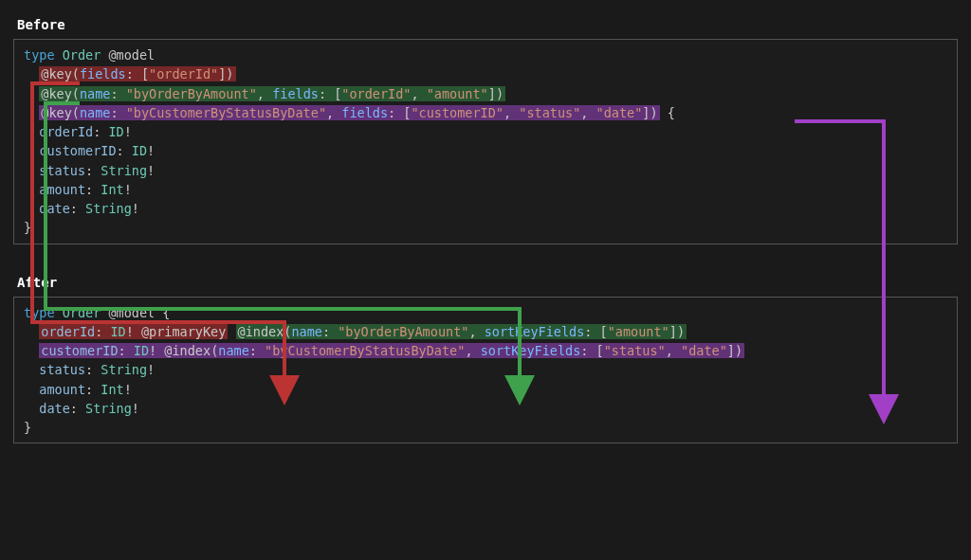 The image size is (971, 560). Describe the element at coordinates (133, 332) in the screenshot. I see `hl-pk: orderId: ID! @primaryKey` at that location.